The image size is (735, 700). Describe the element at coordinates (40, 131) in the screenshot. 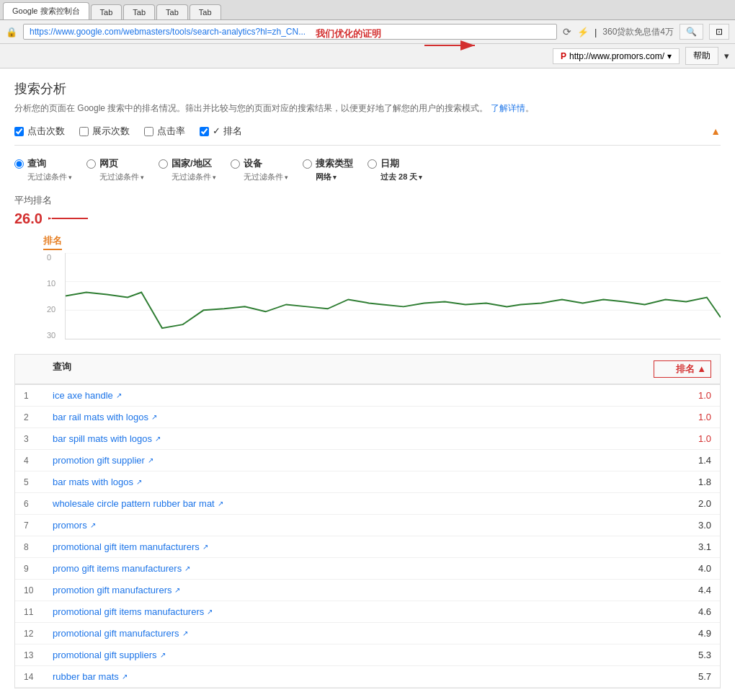

I see `metric-clicks: 点击次数` at that location.